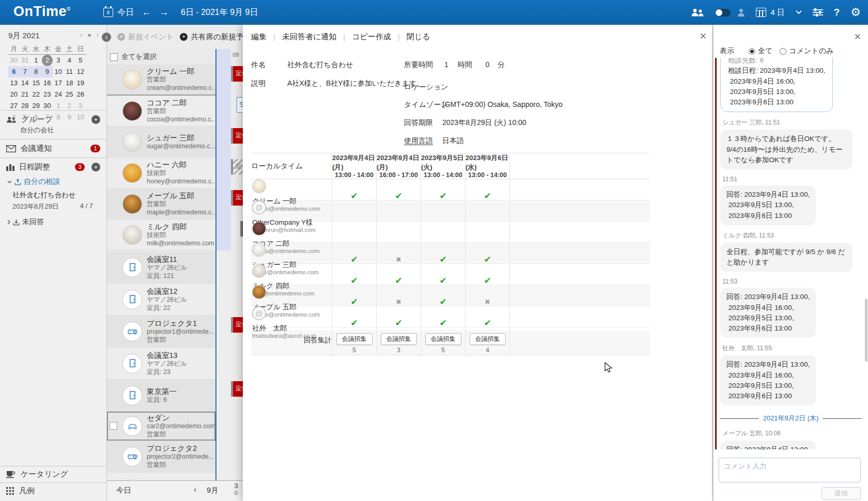 This screenshot has width=868, height=501. What do you see at coordinates (147, 12) in the screenshot?
I see `prev-arrow-button: ←` at bounding box center [147, 12].